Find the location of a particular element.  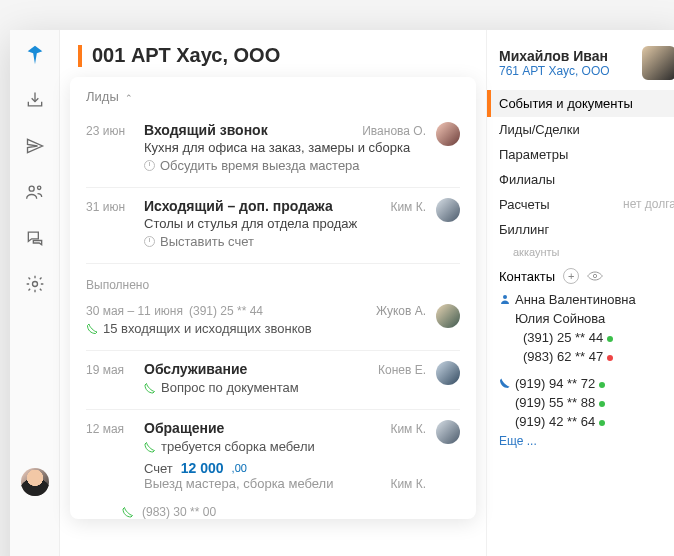

current-user-avatar is located at coordinates (35, 482).